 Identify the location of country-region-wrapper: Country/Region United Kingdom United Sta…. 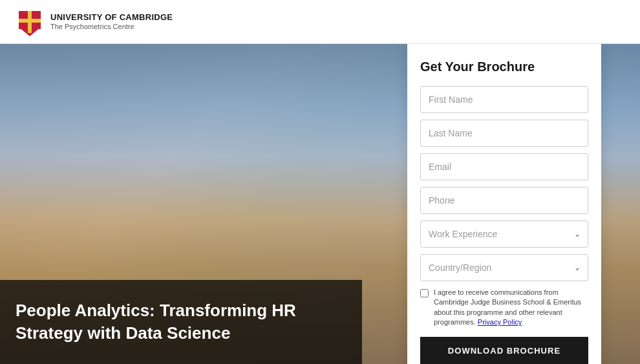
(504, 268).